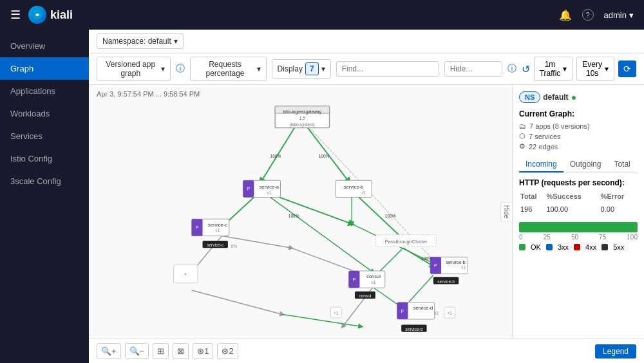  Describe the element at coordinates (565, 15) in the screenshot. I see `notifications-icon: 🔔` at that location.